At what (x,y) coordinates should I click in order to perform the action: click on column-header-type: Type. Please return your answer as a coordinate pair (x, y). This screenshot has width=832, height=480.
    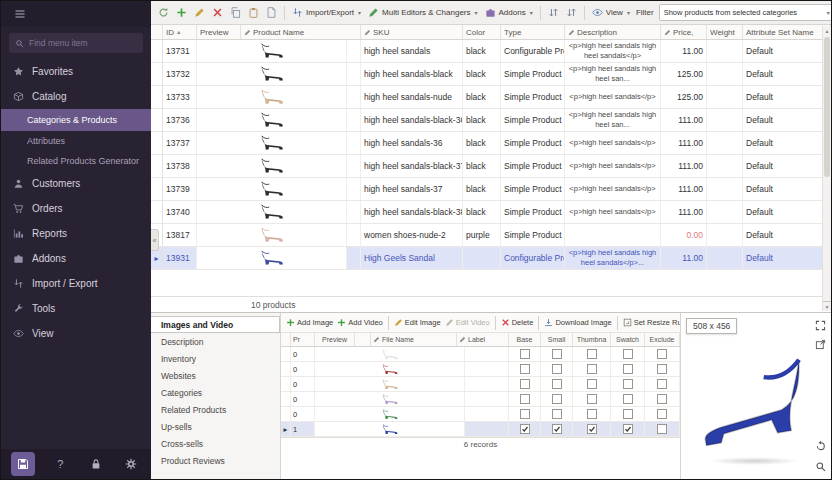
    Looking at the image, I should click on (533, 32).